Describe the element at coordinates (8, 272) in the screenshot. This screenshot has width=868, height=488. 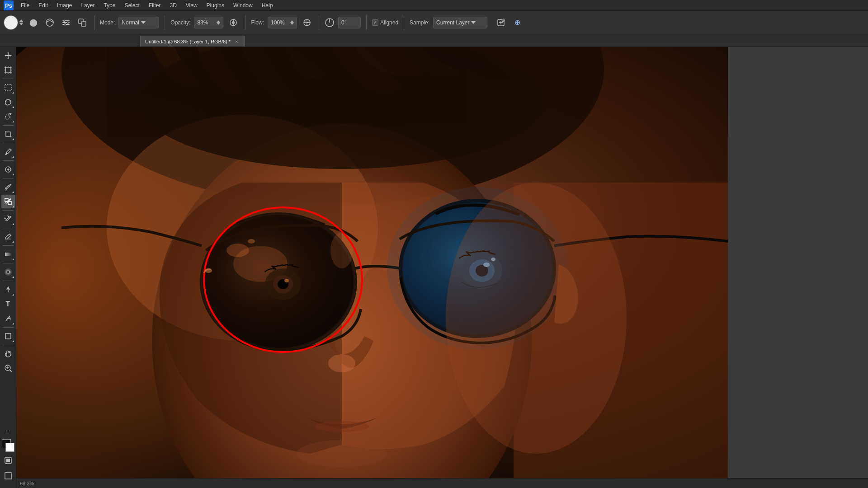
I see `blur-tool` at that location.